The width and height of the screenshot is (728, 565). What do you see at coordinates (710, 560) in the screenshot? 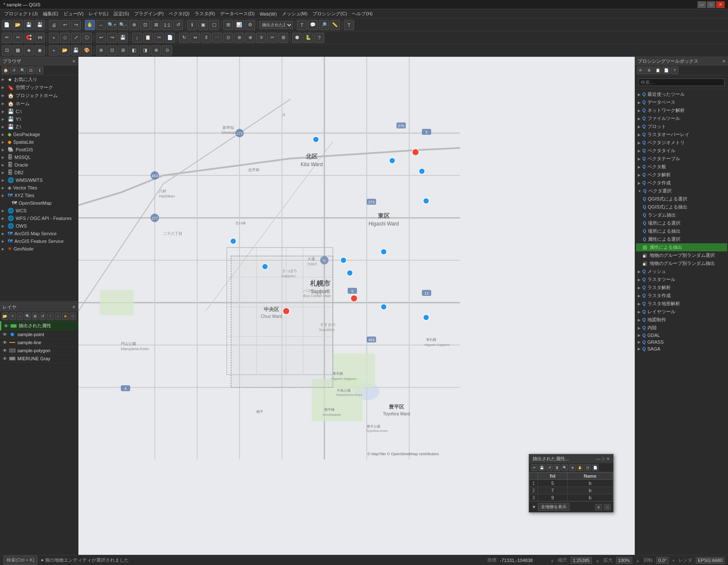
I see `status-crs-value: EPSG:6680` at bounding box center [710, 560].